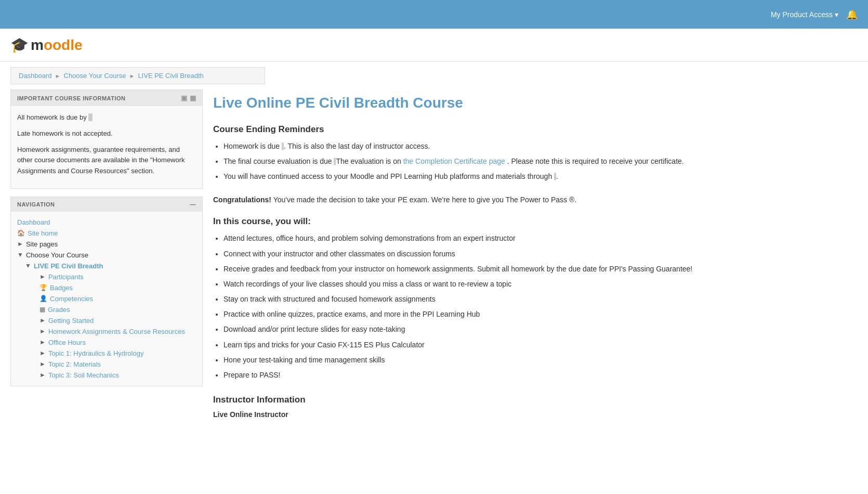  What do you see at coordinates (541, 161) in the screenshot?
I see `ending-bullet-2: The final course evaluation is due The e…` at bounding box center [541, 161].